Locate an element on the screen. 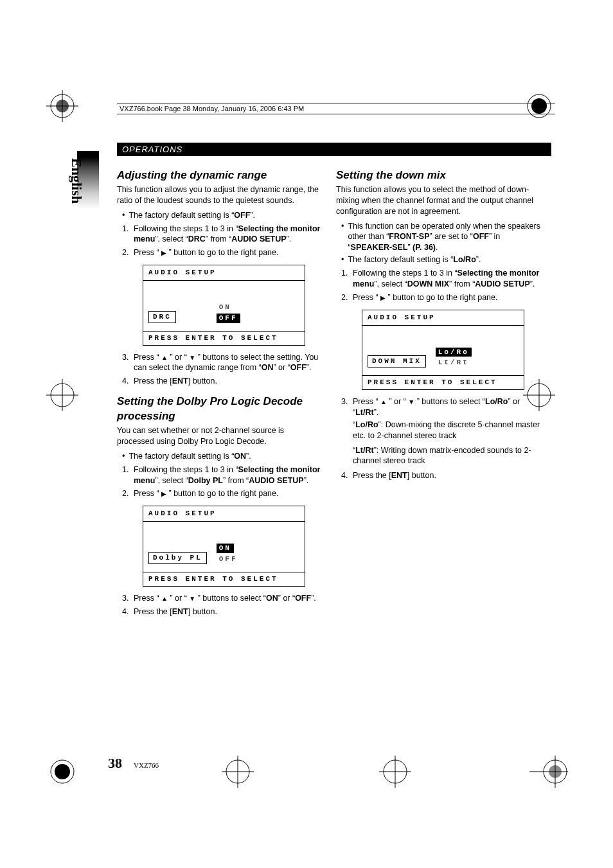 The height and width of the screenshot is (868, 613). osd-option-off: OFF is located at coordinates (258, 559).